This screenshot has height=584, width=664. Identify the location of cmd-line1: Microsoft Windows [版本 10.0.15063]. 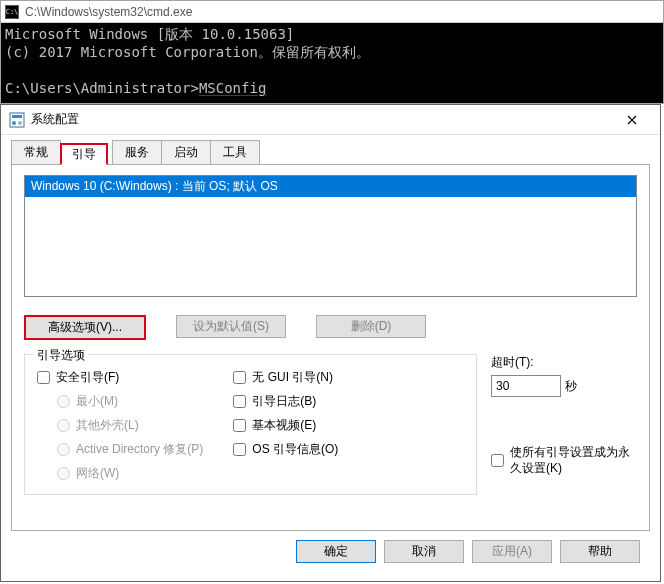
(150, 34).